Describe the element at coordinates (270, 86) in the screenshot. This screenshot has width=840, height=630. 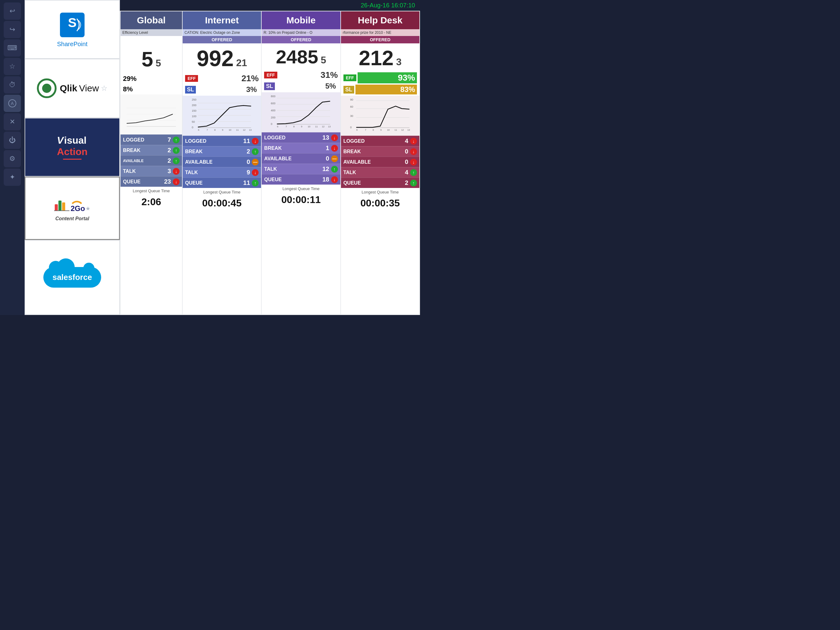
I see `mobile-sl-label: SL` at that location.